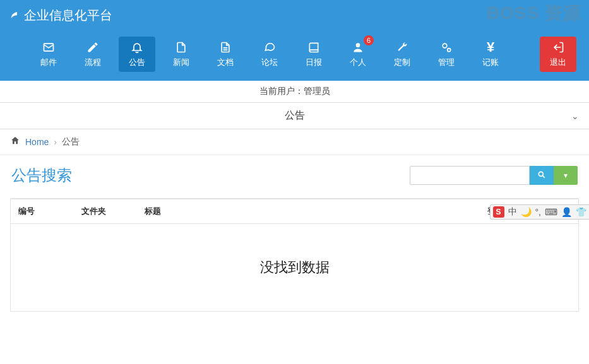 This screenshot has width=589, height=364. Describe the element at coordinates (181, 47) in the screenshot. I see `page-icon` at that location.